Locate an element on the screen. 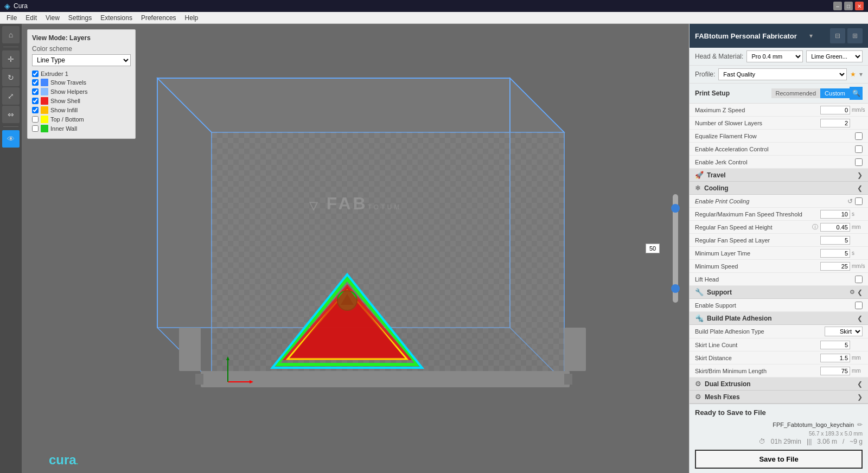  layer-topbottom-color is located at coordinates (44, 119).